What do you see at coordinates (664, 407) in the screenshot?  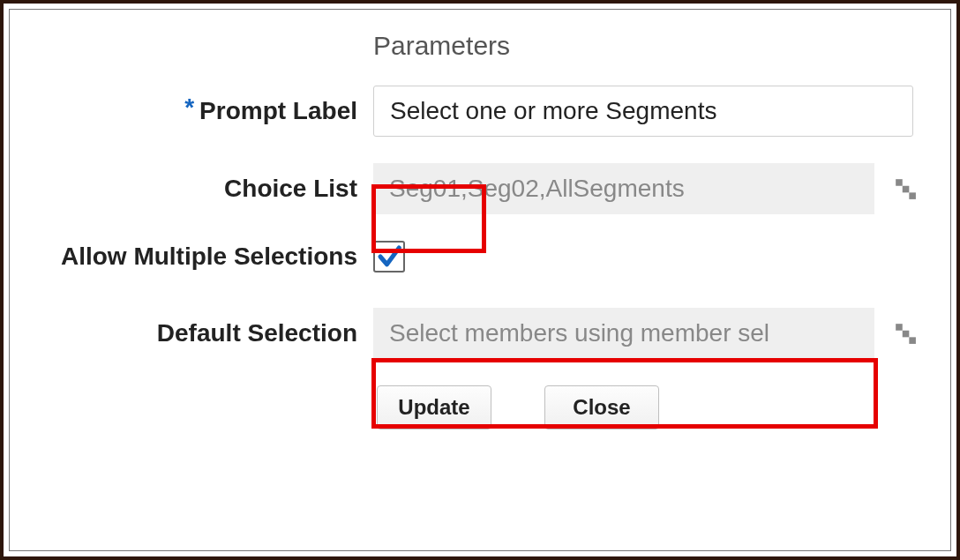 I see `button-row: Update Close` at bounding box center [664, 407].